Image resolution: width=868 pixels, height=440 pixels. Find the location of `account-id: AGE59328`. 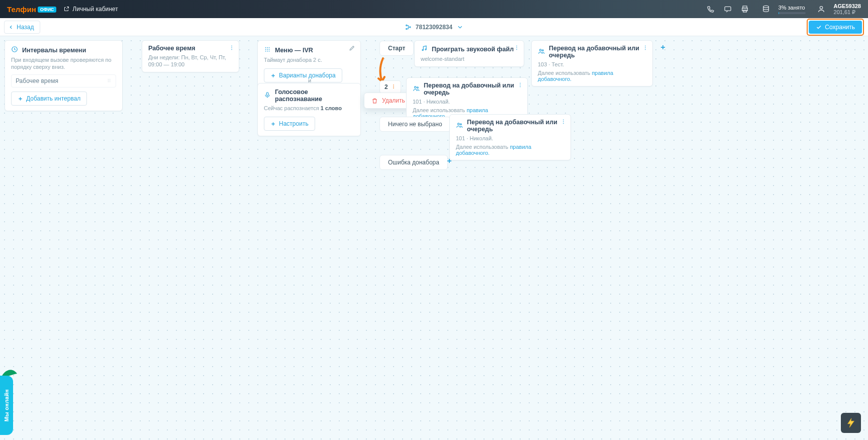

account-id: AGE59328 is located at coordinates (847, 6).